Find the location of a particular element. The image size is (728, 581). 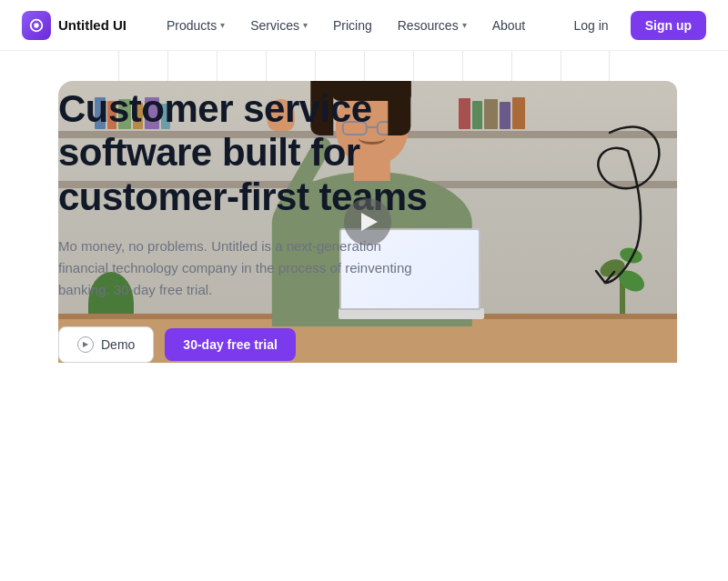

demo-button: ▶ Demo is located at coordinates (106, 345).